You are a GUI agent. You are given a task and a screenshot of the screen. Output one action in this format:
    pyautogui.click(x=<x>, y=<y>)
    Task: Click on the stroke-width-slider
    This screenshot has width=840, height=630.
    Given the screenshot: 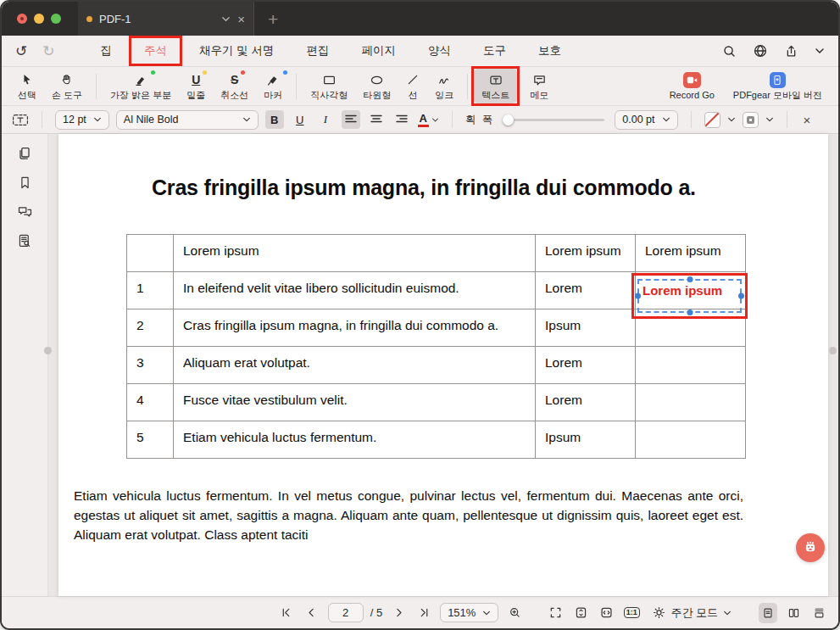 What is the action you would take?
    pyautogui.click(x=554, y=120)
    